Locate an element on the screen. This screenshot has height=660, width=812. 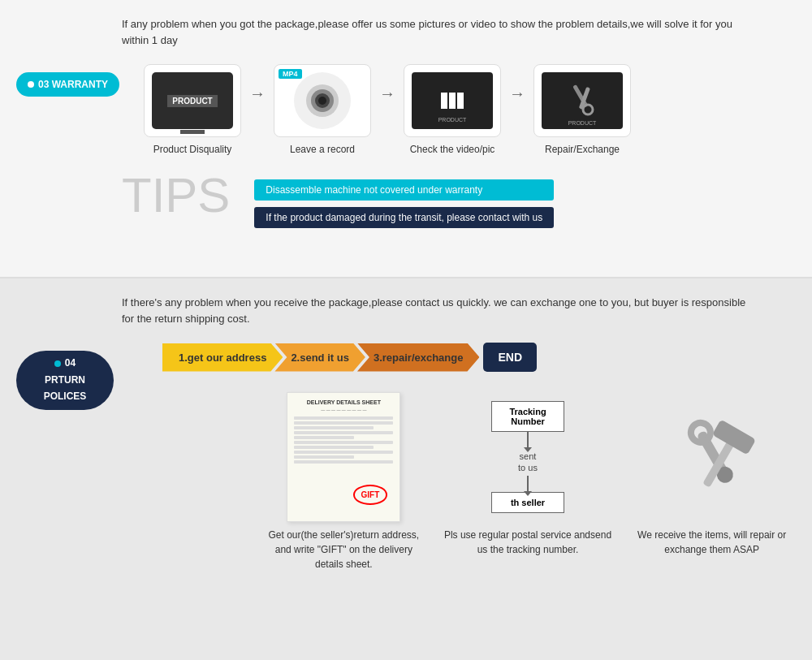
arrow-1: → is located at coordinates (257, 94).